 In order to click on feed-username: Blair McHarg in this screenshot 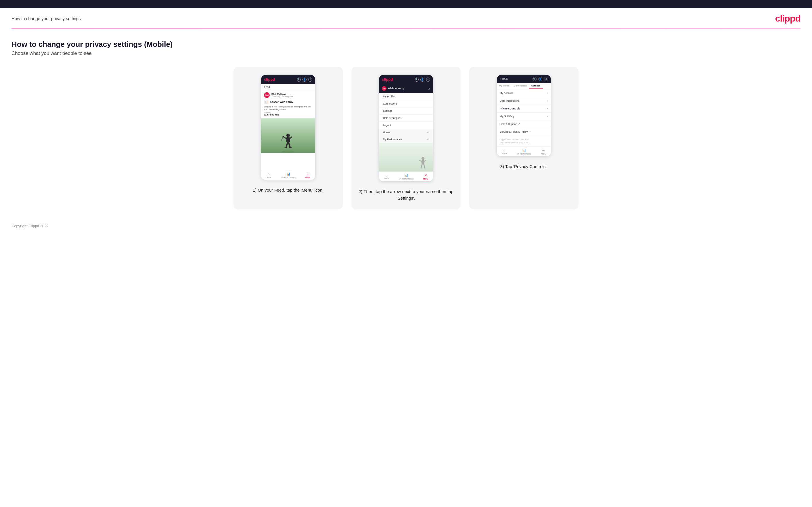, I will do `click(283, 94)`.